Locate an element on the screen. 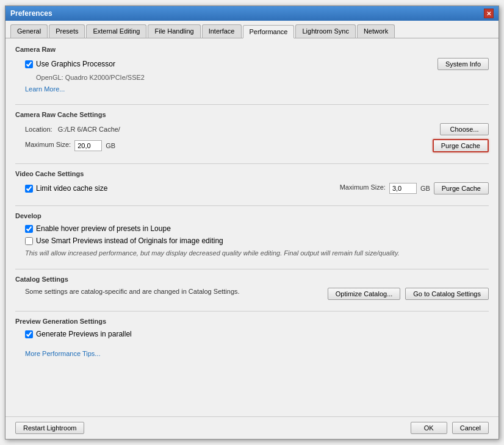  opengl-info: OpenGL: Quadro K2000/PCIe/SSE2 is located at coordinates (262, 77).